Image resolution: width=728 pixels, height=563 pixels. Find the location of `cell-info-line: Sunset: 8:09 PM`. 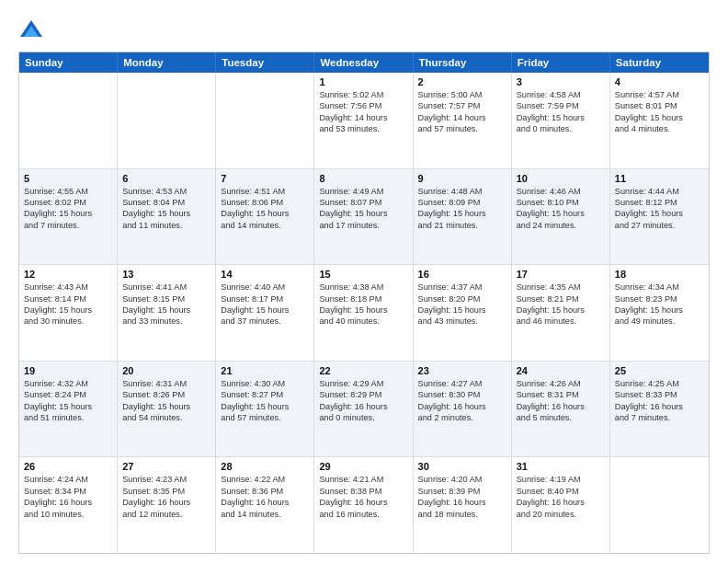

cell-info-line: Sunset: 8:09 PM is located at coordinates (462, 202).